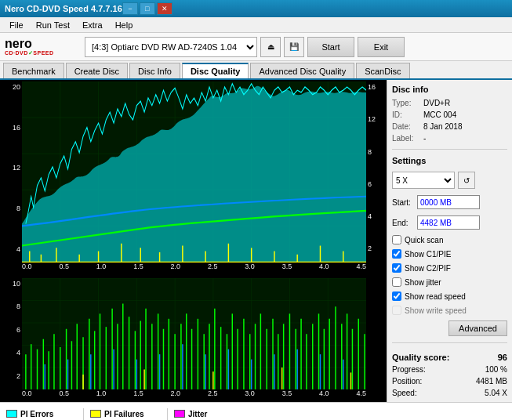 The width and height of the screenshot is (512, 420). Describe the element at coordinates (450, 393) in the screenshot. I see `speed-row-quality: Speed: 5.04 X` at that location.